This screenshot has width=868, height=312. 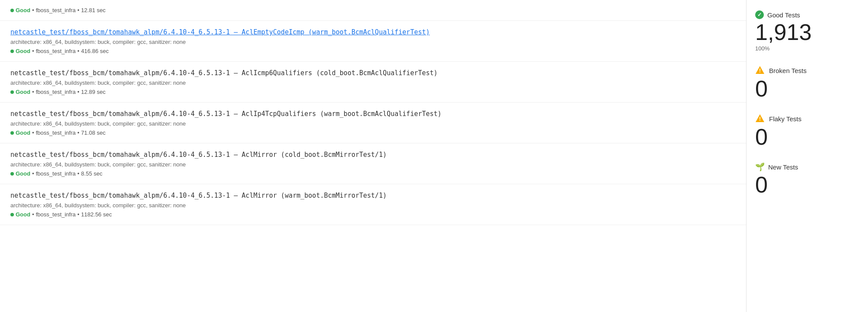 I want to click on new-tests-block: 🌱 New Tests 0, so click(x=807, y=179).